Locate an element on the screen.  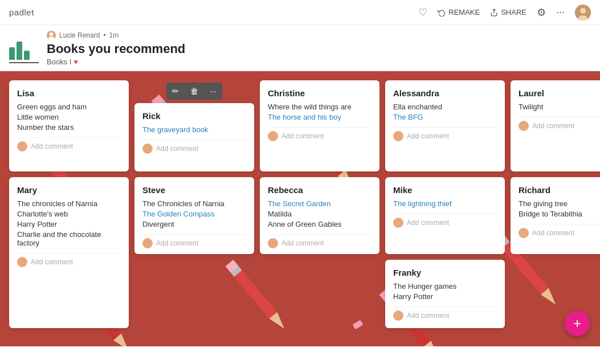
add-comment-mike: Add comment is located at coordinates (445, 221).